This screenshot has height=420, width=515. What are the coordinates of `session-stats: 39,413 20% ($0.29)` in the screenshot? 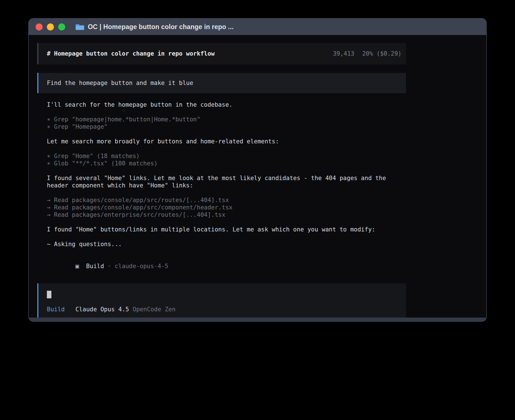 It's located at (367, 54).